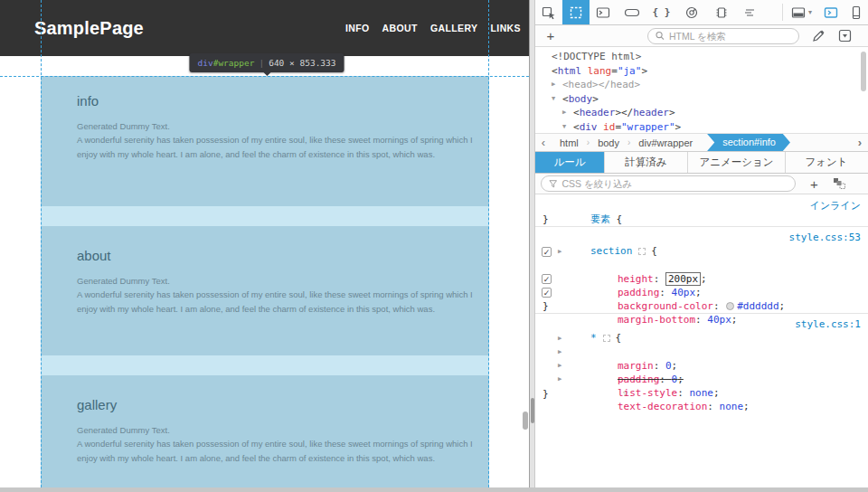 The width and height of the screenshot is (868, 492). I want to click on guide-line-right, so click(488, 246).